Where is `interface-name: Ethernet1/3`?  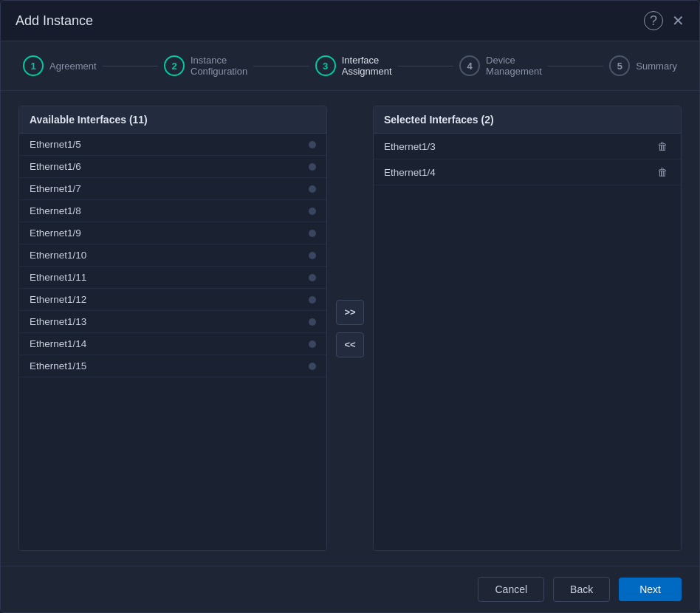 interface-name: Ethernet1/3 is located at coordinates (410, 146).